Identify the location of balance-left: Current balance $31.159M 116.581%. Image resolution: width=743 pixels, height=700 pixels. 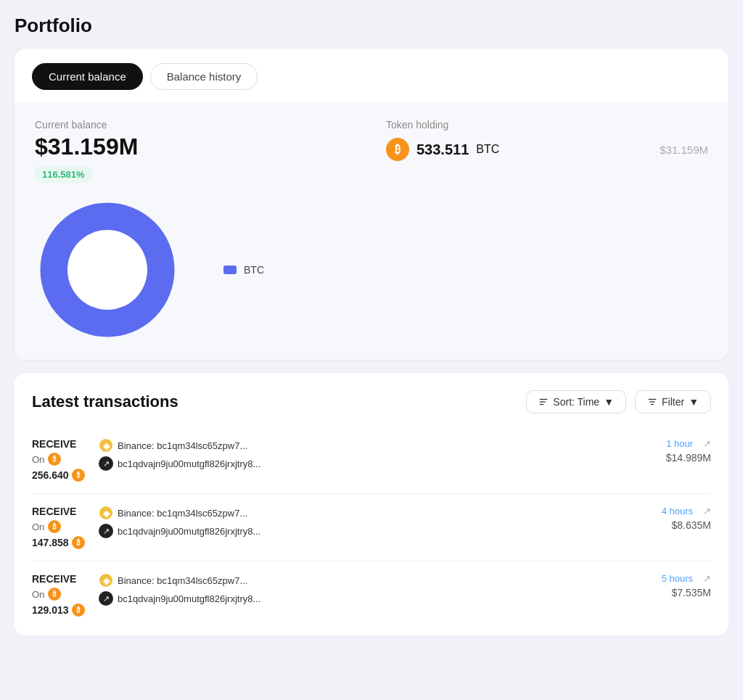
(196, 151).